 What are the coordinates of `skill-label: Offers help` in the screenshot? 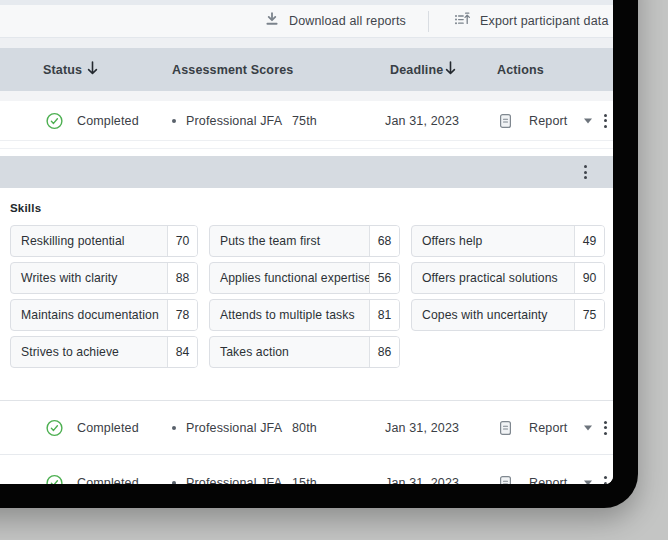 It's located at (493, 241).